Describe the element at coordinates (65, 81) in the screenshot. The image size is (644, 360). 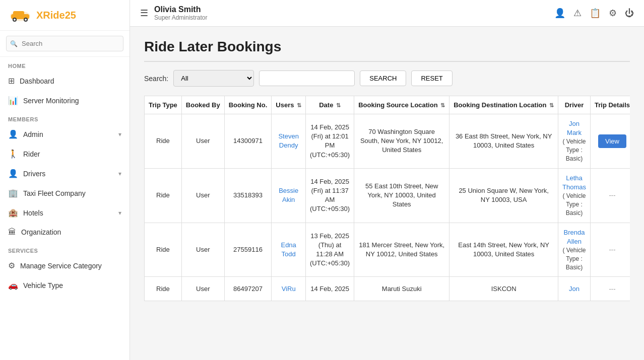
I see `sidebar-item-dashboard: ⊞ Dashboard` at that location.